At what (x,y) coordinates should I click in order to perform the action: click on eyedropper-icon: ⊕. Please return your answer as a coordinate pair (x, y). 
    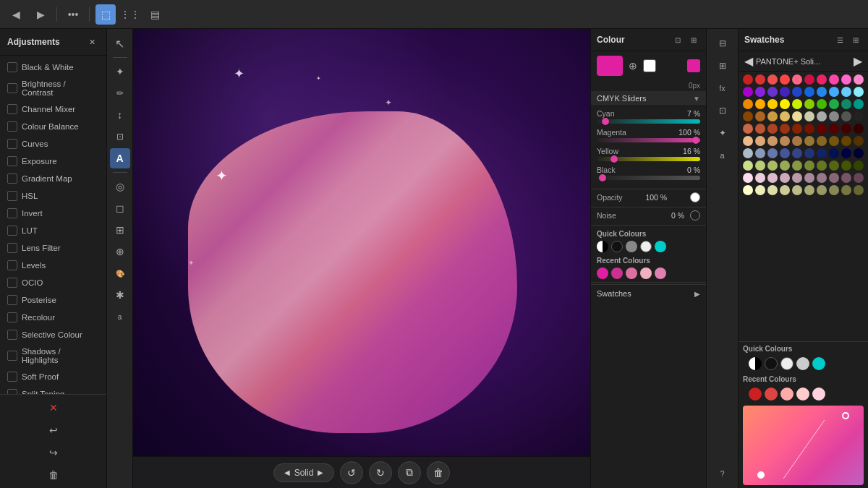
    Looking at the image, I should click on (633, 66).